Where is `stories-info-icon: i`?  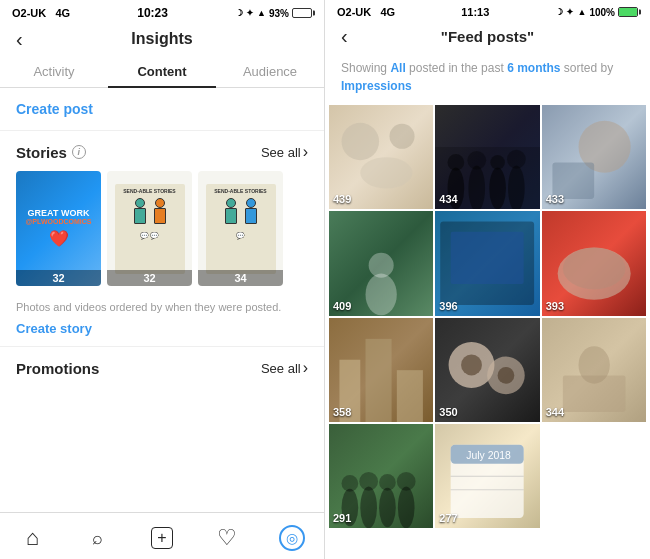
stories-info-icon: i is located at coordinates (79, 152).